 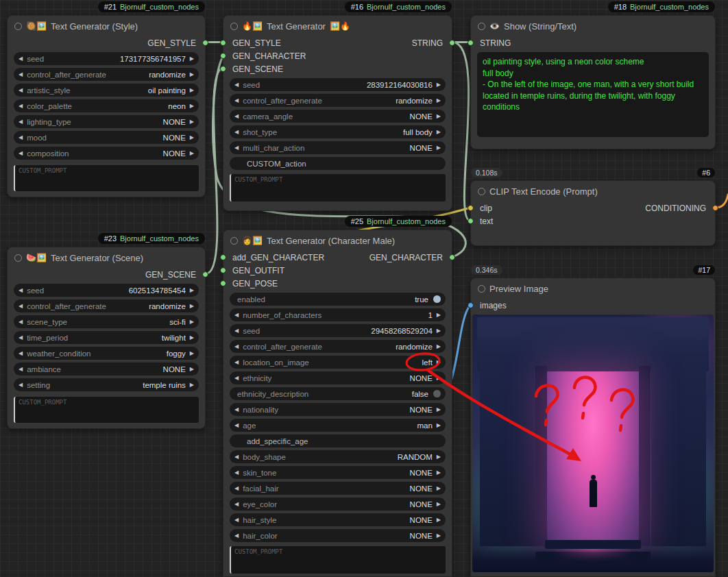 What do you see at coordinates (337, 393) in the screenshot?
I see `widget-ethnicity-description: ethnicity_description false` at bounding box center [337, 393].